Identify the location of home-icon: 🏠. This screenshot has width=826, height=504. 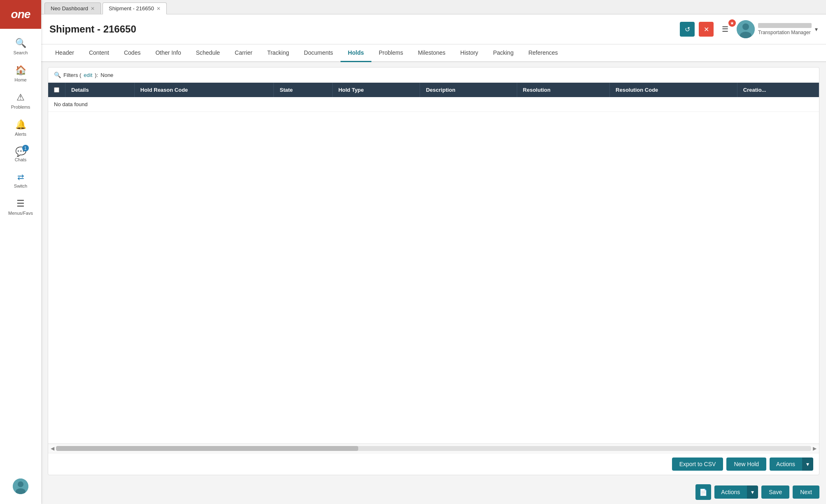
(21, 70).